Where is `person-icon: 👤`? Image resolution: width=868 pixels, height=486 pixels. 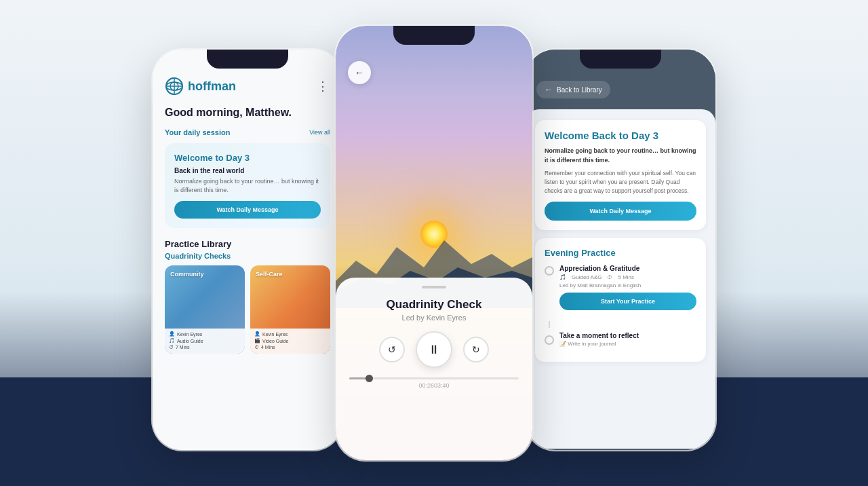 person-icon: 👤 is located at coordinates (172, 334).